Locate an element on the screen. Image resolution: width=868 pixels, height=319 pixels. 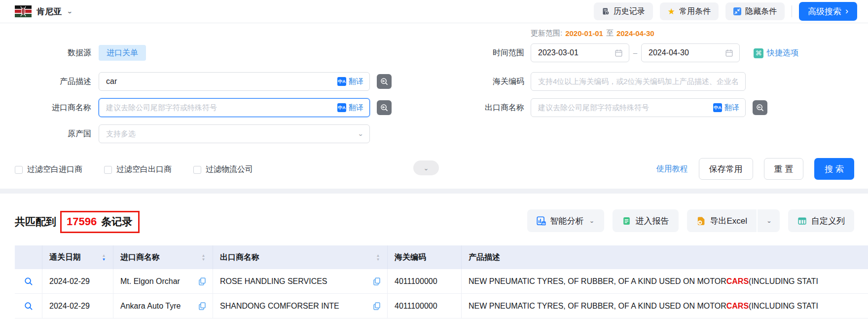
header-label: 出口商名称 is located at coordinates (240, 258).